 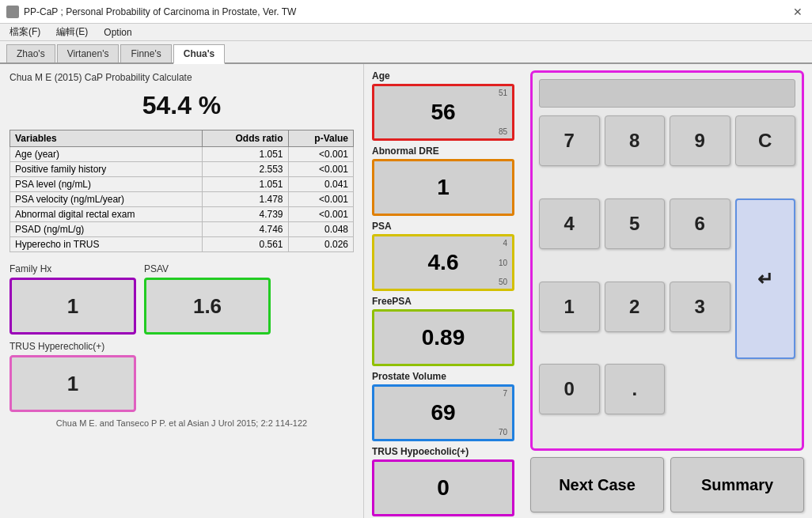 I want to click on close-button: ✕, so click(x=798, y=12).